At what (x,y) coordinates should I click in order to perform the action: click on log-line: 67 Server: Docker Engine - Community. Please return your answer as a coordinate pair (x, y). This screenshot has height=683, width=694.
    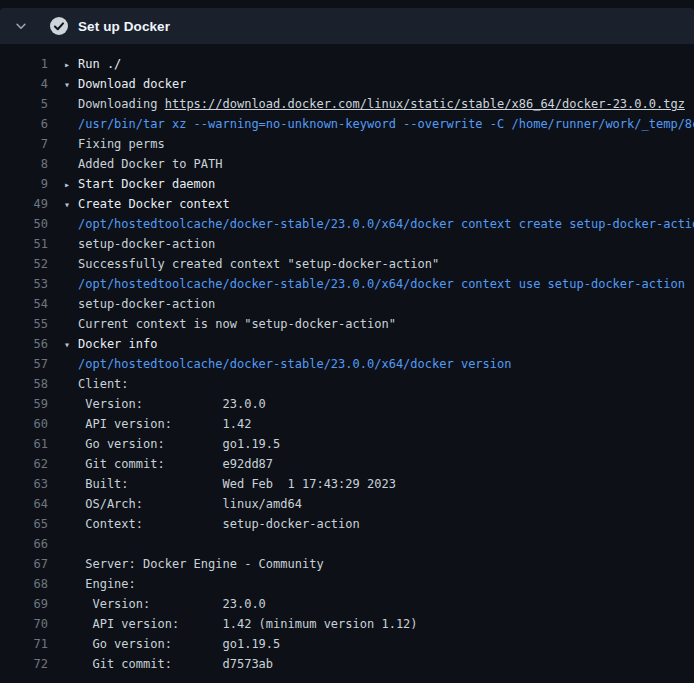
    Looking at the image, I should click on (347, 564).